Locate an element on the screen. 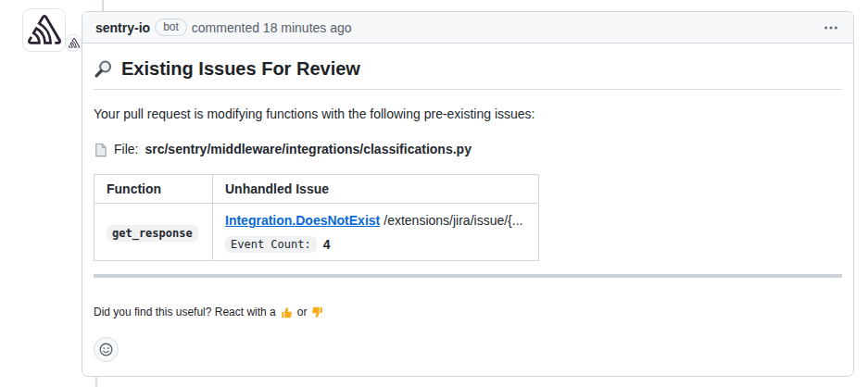 The width and height of the screenshot is (868, 387). issues-table: Function Unhandled Issue get_response In… is located at coordinates (317, 218).